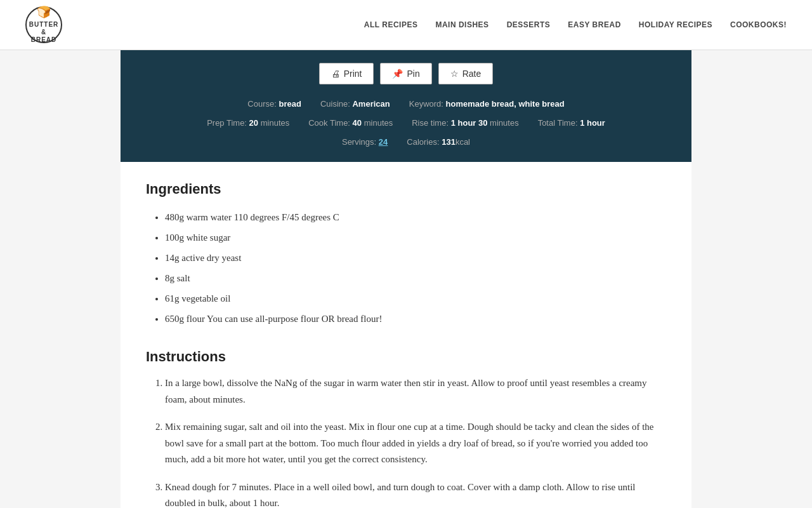 The height and width of the screenshot is (508, 812). I want to click on nav-links: ALL RECIPES MAIN DISHES DESSERTS EASY BR…, so click(575, 25).